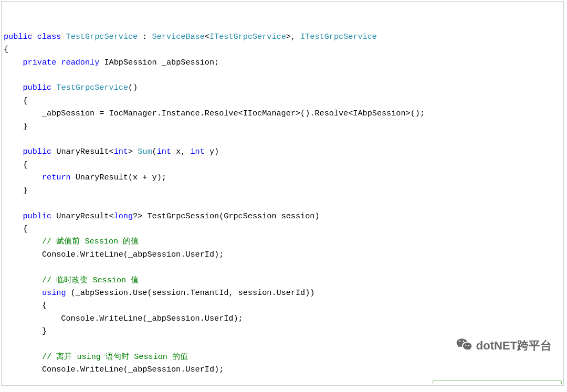 The image size is (567, 392). What do you see at coordinates (282, 293) in the screenshot?
I see `code-line: using (_abpSession.Use(session.TenantId,…` at bounding box center [282, 293].